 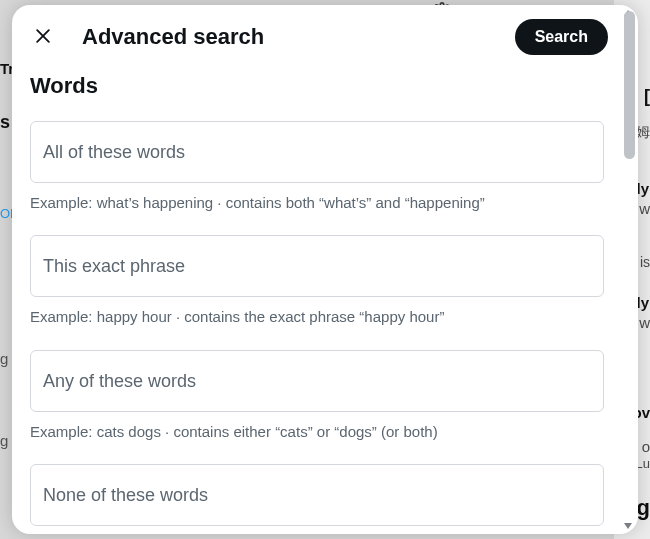 What do you see at coordinates (628, 526) in the screenshot?
I see `scroll-down-icon` at bounding box center [628, 526].